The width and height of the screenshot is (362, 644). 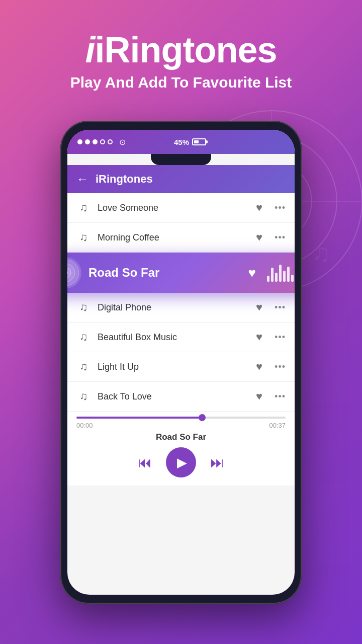 I want to click on song-title: Back To Love, so click(x=173, y=396).